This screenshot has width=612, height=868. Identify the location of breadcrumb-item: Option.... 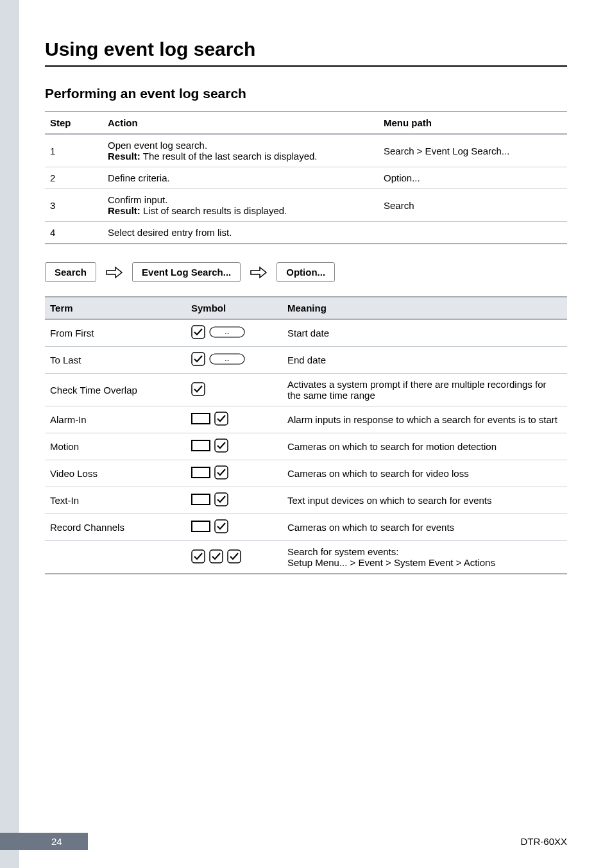
(305, 272).